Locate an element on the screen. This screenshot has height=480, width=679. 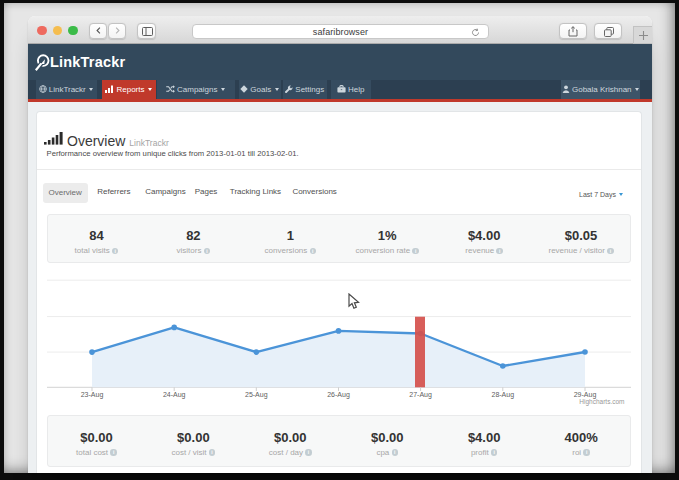
svg-text: 26-Aug is located at coordinates (338, 395).